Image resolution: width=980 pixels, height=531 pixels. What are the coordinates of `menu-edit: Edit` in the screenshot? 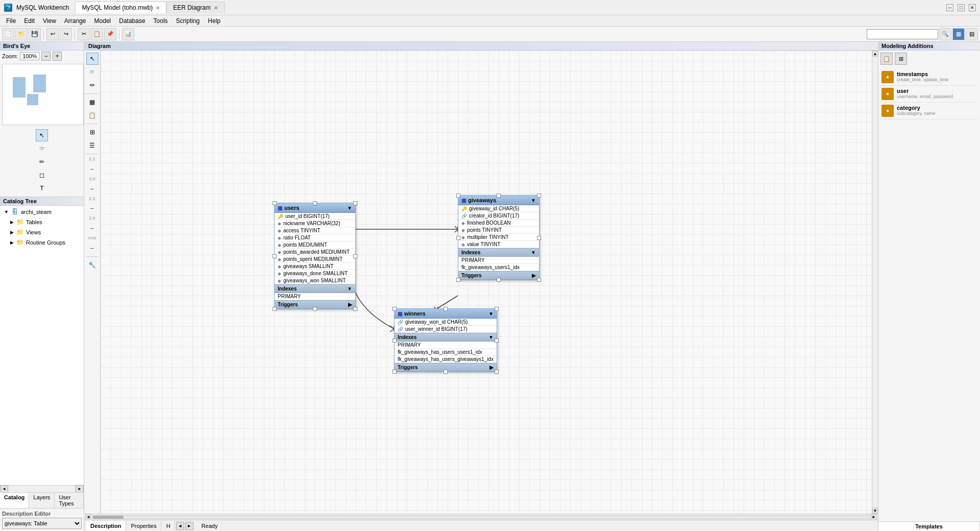 It's located at (30, 21).